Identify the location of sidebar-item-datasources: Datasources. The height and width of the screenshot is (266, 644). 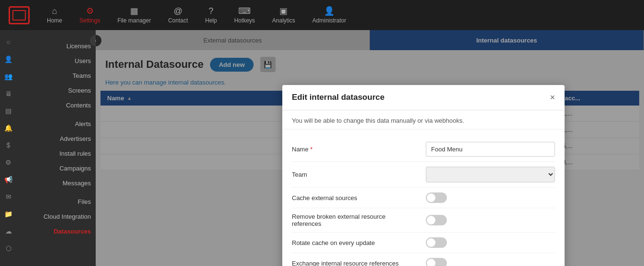
(56, 231).